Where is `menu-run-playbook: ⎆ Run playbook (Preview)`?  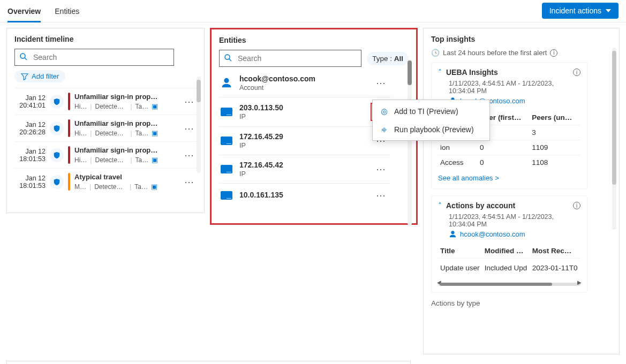
menu-run-playbook: ⎆ Run playbook (Preview) is located at coordinates (431, 130).